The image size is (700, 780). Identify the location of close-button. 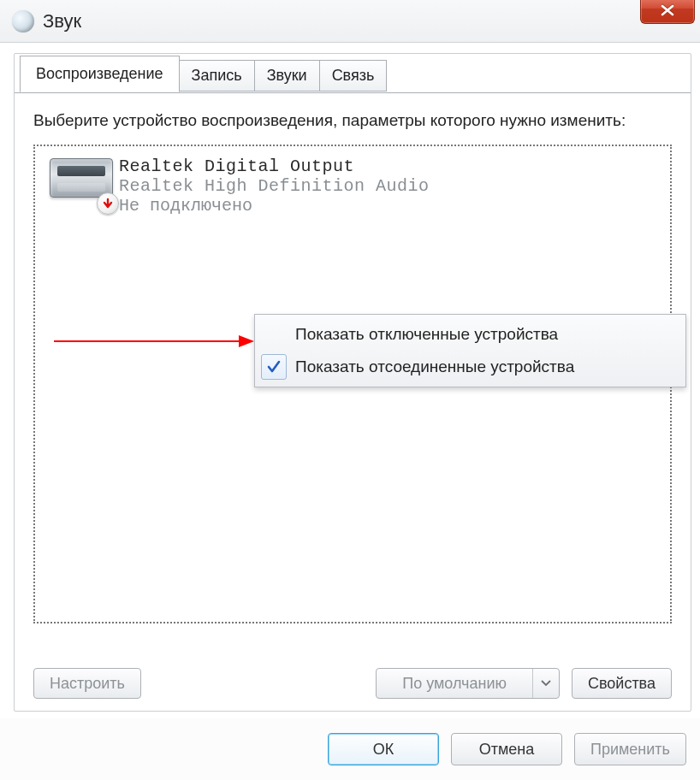
(667, 12).